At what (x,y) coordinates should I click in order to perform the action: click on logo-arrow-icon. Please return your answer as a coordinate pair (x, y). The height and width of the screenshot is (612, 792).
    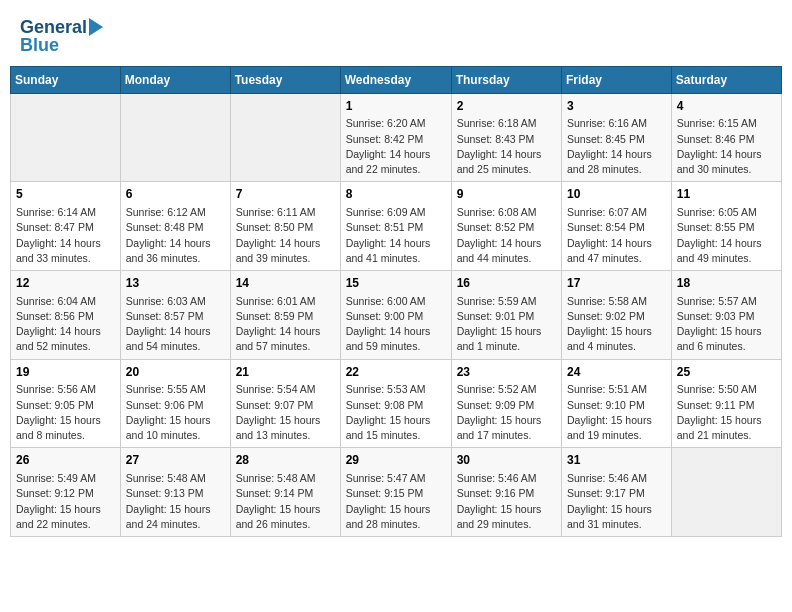
    Looking at the image, I should click on (96, 27).